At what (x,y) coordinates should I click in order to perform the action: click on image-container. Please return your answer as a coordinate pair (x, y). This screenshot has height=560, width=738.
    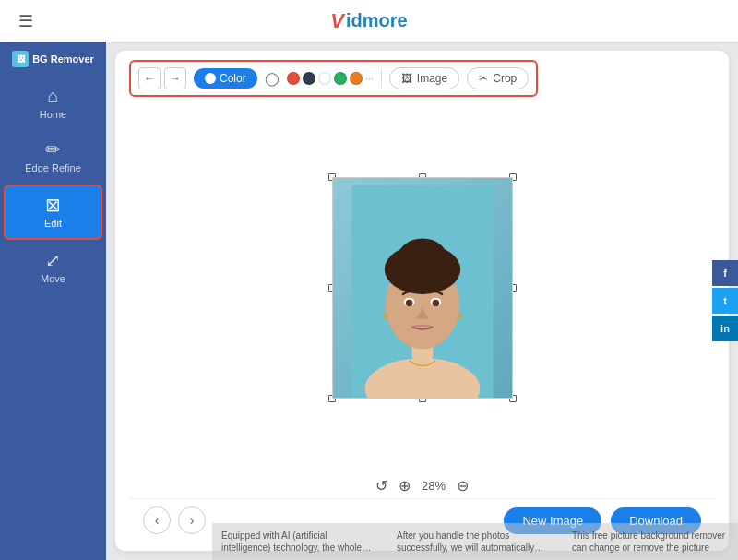
    Looking at the image, I should click on (423, 288).